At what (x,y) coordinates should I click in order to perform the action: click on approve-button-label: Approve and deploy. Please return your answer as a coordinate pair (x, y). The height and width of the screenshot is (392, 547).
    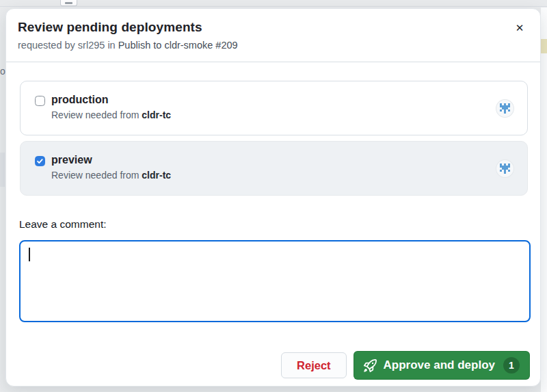
    Looking at the image, I should click on (439, 365).